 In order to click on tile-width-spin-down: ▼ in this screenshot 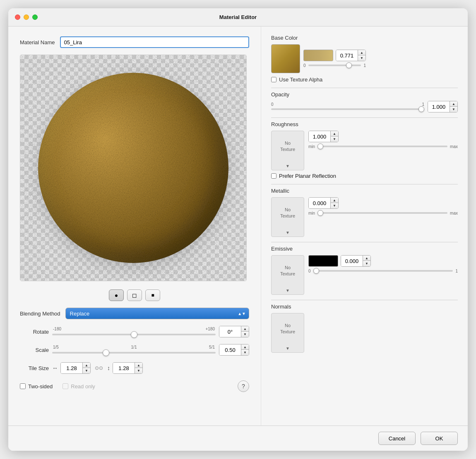, I will do `click(87, 371)`.